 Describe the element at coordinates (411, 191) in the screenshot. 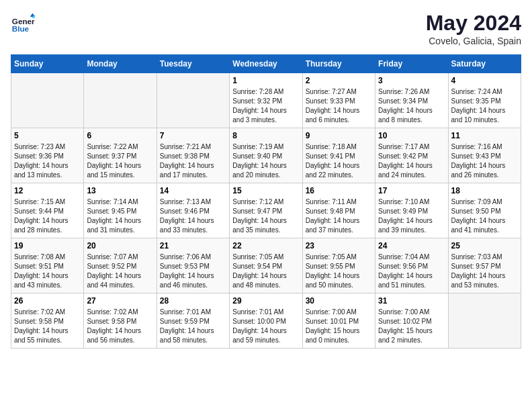

I see `day-number: 17` at that location.